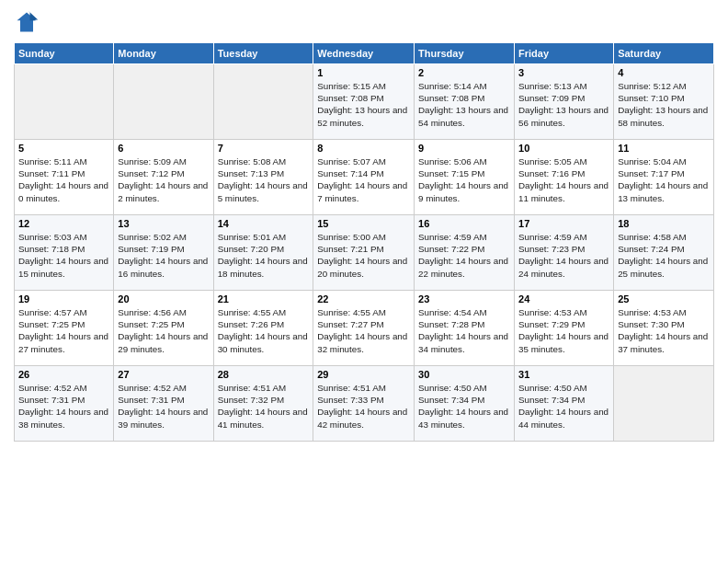 This screenshot has height=563, width=728. Describe the element at coordinates (164, 331) in the screenshot. I see `day-info: Sunrise: 4:56 AM Sunset: 7:25 PM Dayligh…` at that location.